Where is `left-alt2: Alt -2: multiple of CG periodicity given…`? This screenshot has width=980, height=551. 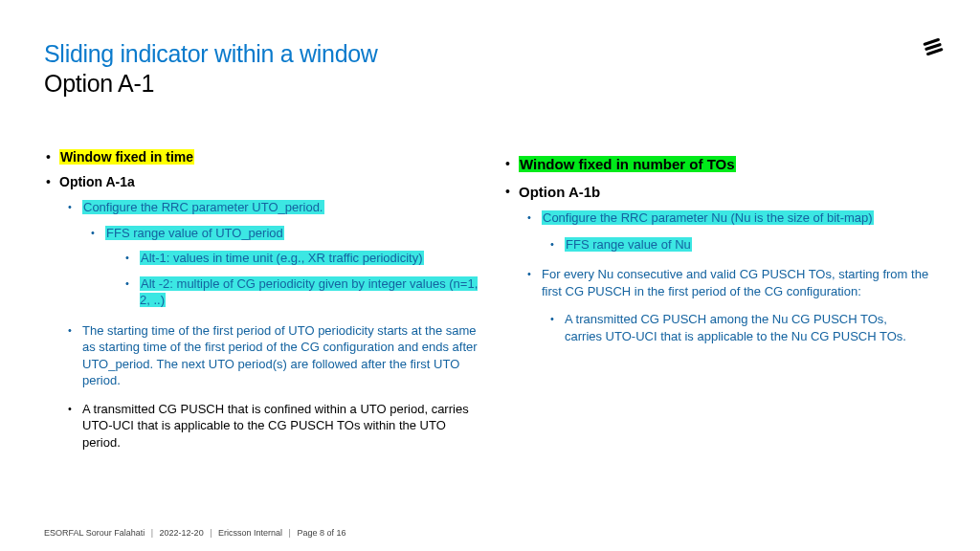
left-alt2: Alt -2: multiple of CG periodicity given… is located at coordinates (312, 293).